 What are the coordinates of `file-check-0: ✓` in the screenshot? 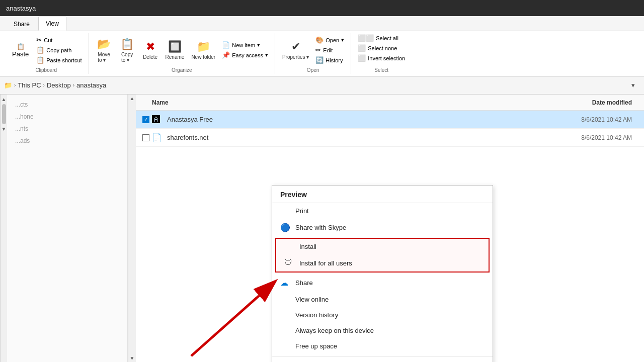 It's located at (146, 120).